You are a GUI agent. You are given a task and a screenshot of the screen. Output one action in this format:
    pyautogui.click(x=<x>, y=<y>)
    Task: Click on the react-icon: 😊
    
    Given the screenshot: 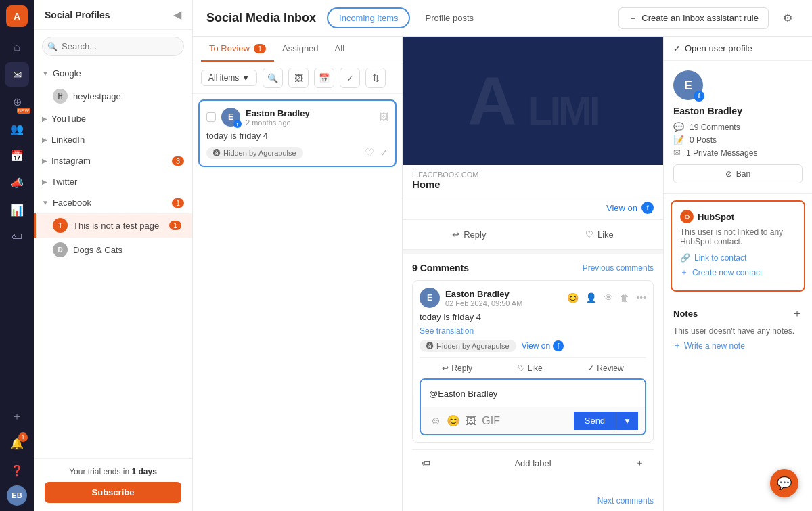 What is the action you would take?
    pyautogui.click(x=572, y=298)
    